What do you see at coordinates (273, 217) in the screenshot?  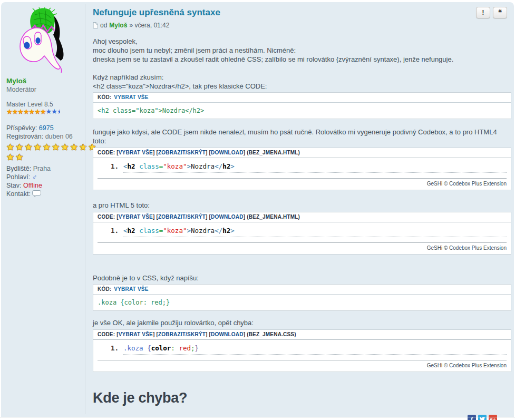 I see `code-filename: (BEZ_JMENA.HTML)` at bounding box center [273, 217].